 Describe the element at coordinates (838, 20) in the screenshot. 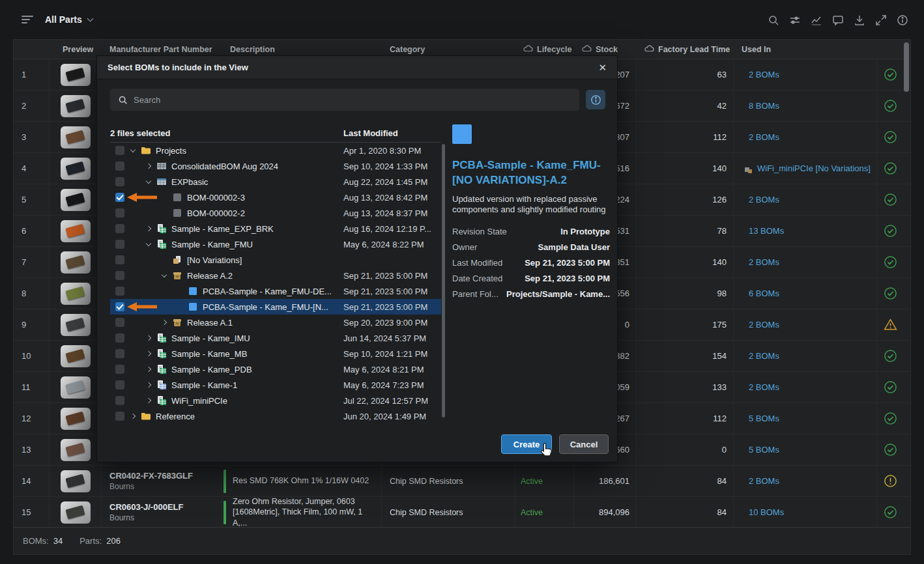

I see `comment-icon` at that location.